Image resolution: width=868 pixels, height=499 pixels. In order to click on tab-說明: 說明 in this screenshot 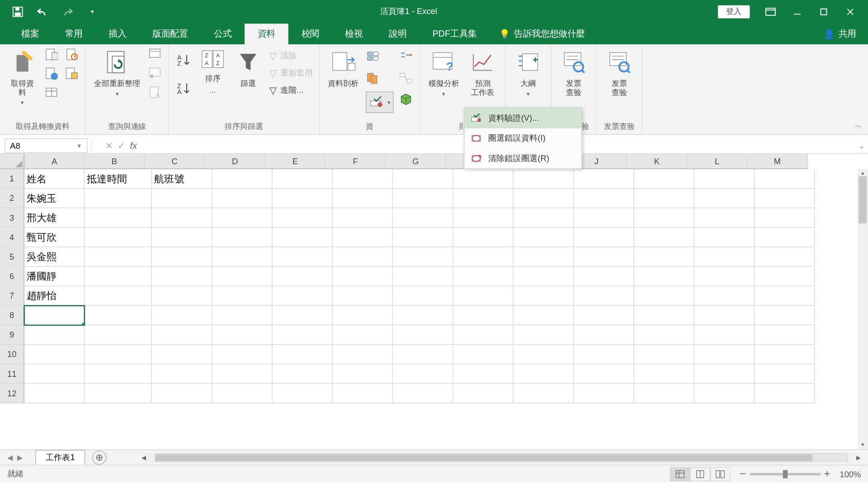, I will do `click(398, 34)`.